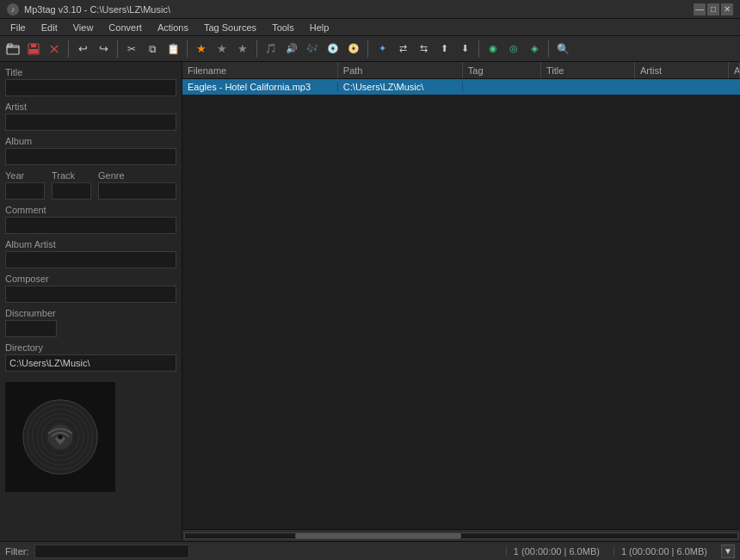 The width and height of the screenshot is (740, 560). Describe the element at coordinates (461, 536) in the screenshot. I see `h-scroll-track` at that location.